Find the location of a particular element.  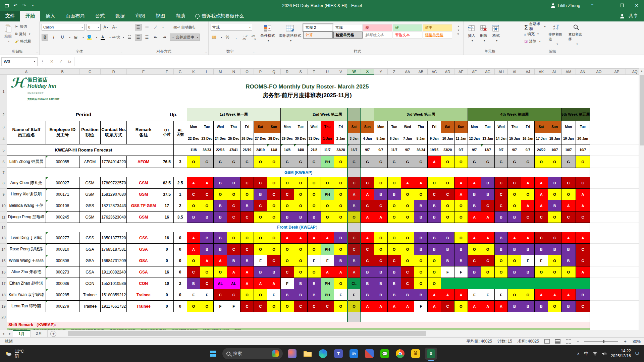

staff-position: GSM is located at coordinates (90, 194).